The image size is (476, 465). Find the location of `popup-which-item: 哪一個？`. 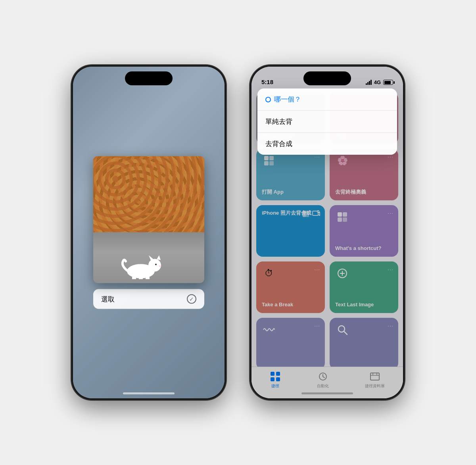

popup-which-item: 哪一個？ is located at coordinates (327, 100).